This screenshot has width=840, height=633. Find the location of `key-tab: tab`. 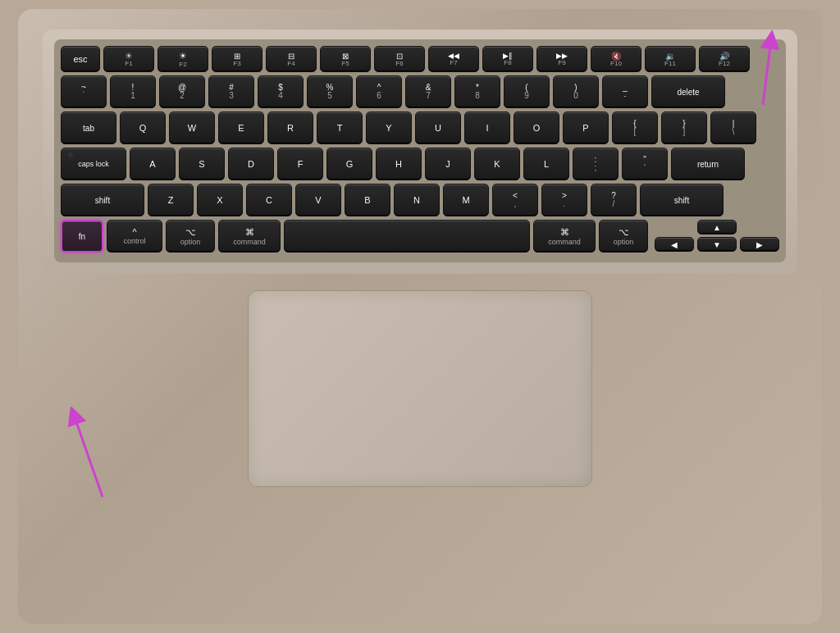

key-tab: tab is located at coordinates (89, 128).